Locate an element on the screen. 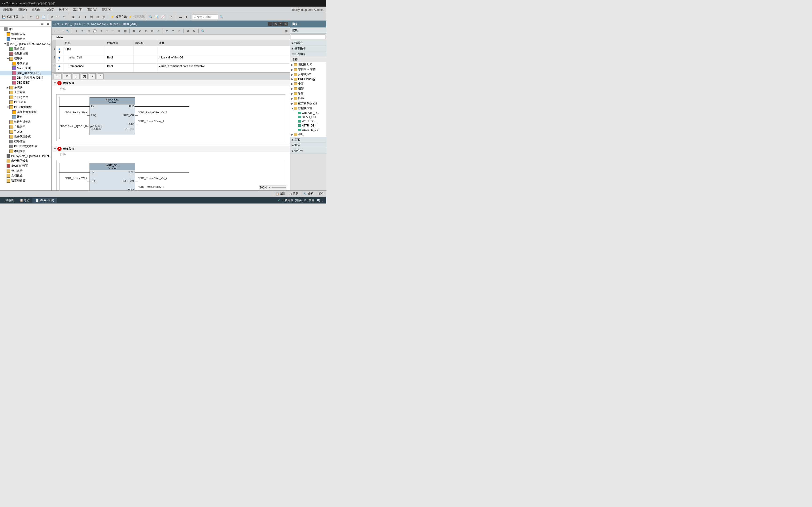 This screenshot has height=507, width=812. tb-btn-9: 📈 is located at coordinates (163, 17).